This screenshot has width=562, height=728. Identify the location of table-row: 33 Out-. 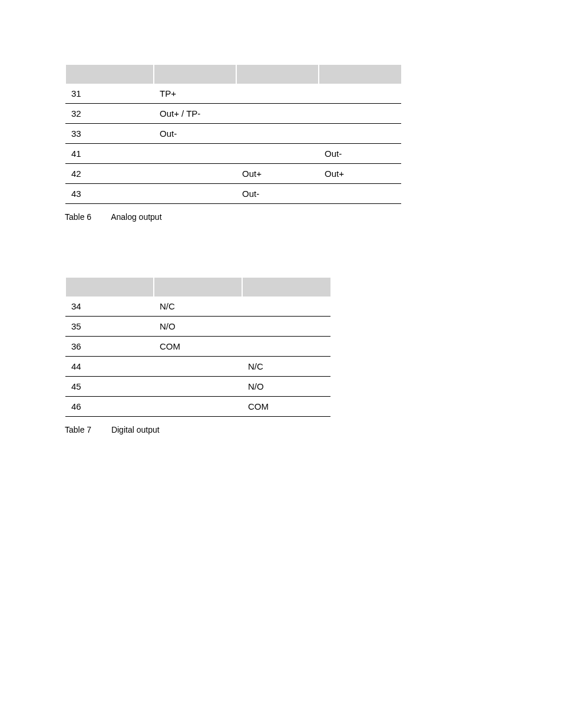
(233, 134).